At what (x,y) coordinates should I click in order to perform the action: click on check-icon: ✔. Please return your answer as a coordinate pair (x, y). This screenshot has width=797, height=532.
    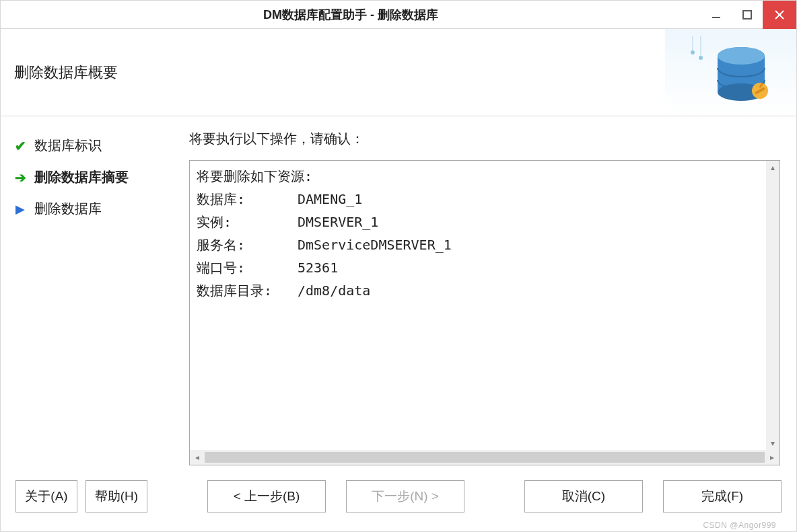
    Looking at the image, I should click on (20, 146).